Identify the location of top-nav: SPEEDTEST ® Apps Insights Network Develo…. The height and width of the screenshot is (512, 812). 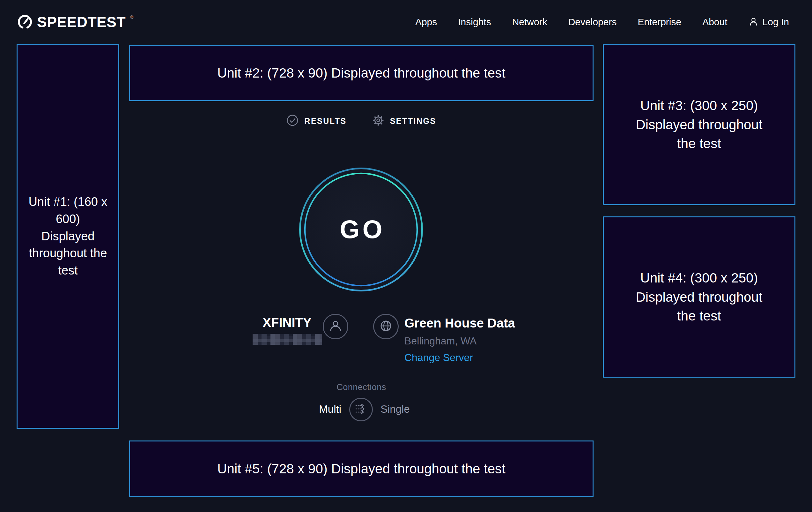
(406, 22).